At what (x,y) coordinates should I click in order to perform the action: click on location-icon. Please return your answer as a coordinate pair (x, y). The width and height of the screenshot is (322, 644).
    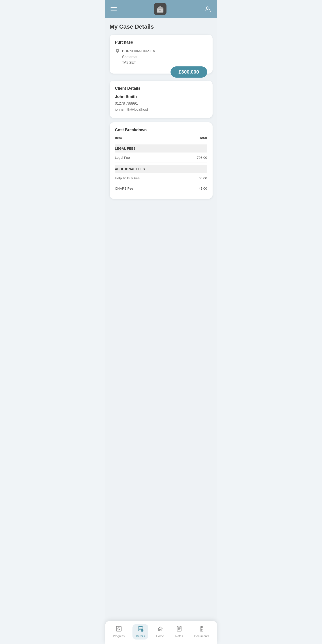
    Looking at the image, I should click on (118, 52).